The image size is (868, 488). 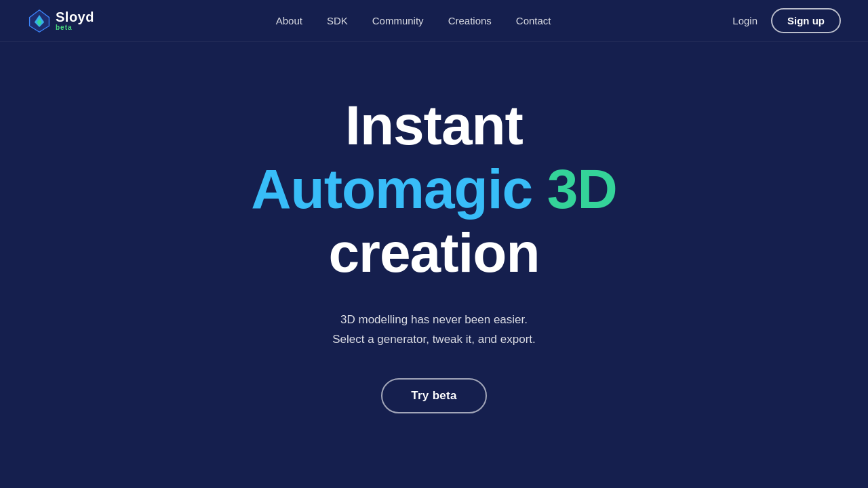 I want to click on logo-icon, so click(x=39, y=21).